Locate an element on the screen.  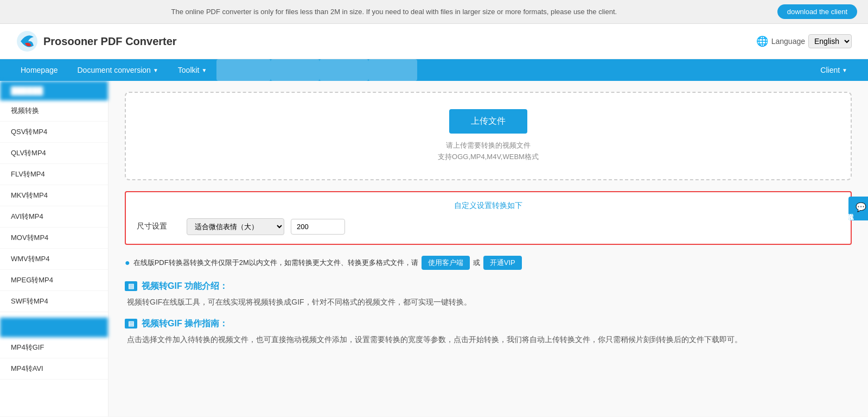
settings-row: 尺寸设置 适合微信表情（大） is located at coordinates (488, 227).